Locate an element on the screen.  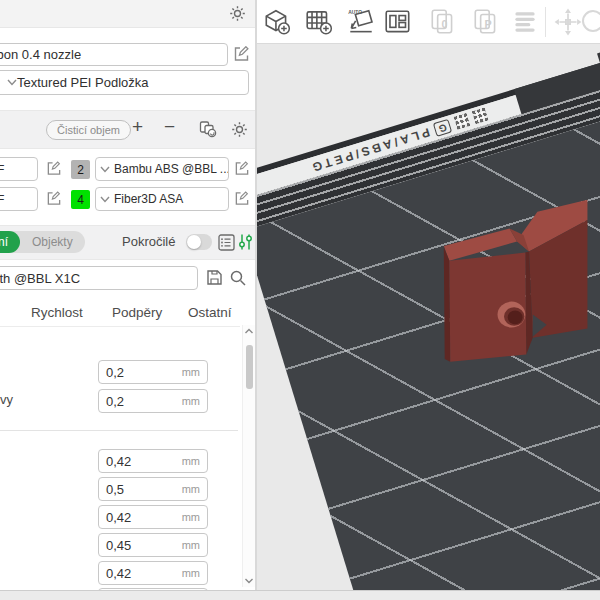
toolbar-divider is located at coordinates (546, 22).